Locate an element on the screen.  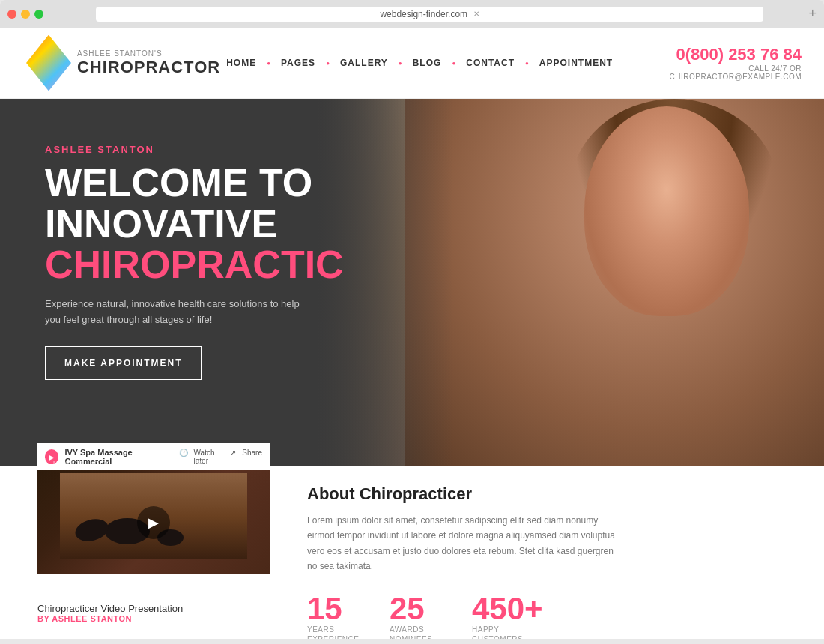
video-overlay-text: HOT STONE MASSAGE is located at coordinates (141, 466).